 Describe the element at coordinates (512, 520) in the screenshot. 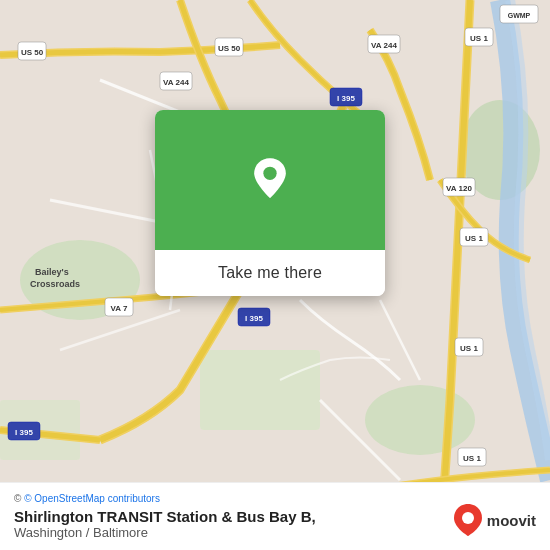

I see `moovit-logo-text: moovit` at that location.